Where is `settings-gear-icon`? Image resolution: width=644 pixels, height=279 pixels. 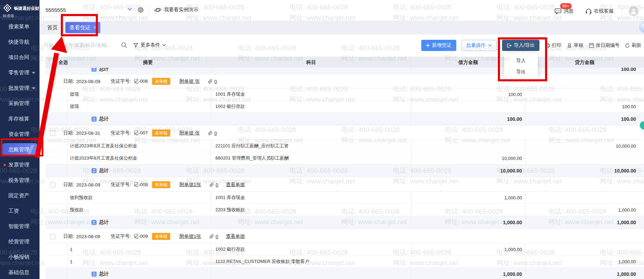 settings-gear-icon is located at coordinates (141, 10).